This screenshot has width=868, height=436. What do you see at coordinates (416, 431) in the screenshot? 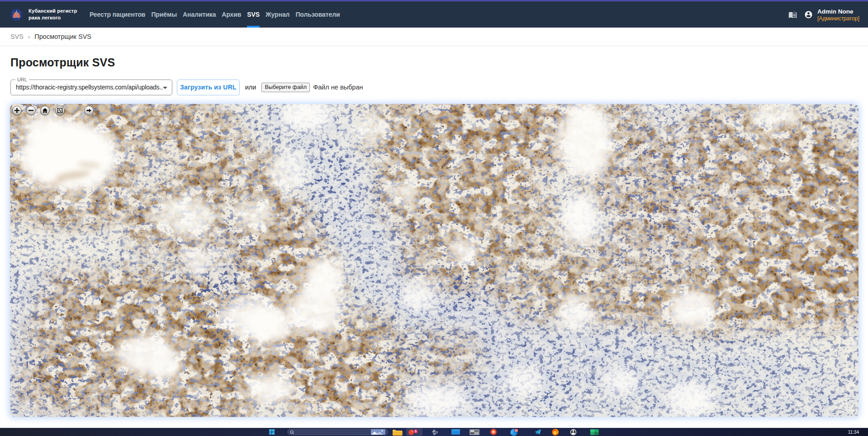
I see `svg-text: S` at bounding box center [416, 431].